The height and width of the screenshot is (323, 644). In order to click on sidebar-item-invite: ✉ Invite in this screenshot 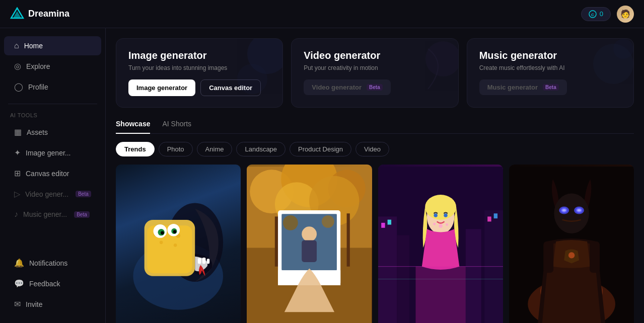, I will do `click(52, 304)`.